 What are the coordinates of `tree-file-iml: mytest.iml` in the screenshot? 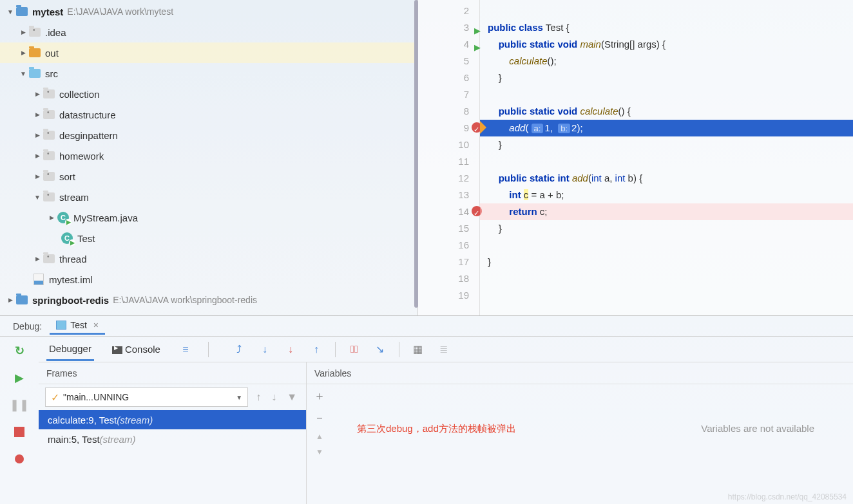 It's located at (209, 279).